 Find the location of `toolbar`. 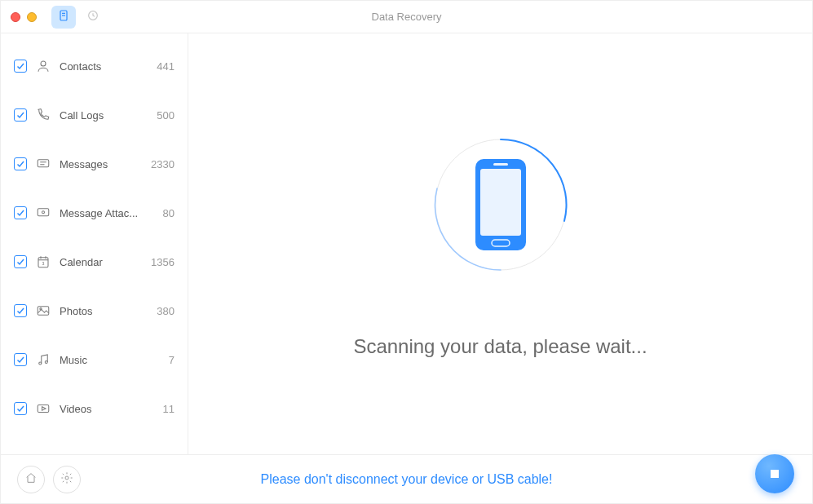

toolbar is located at coordinates (78, 17).